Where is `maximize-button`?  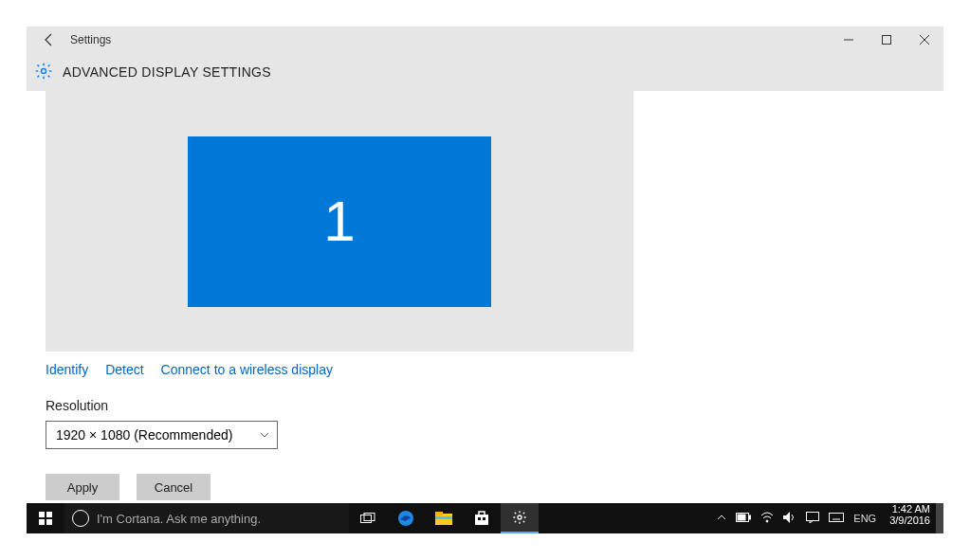
maximize-button is located at coordinates (887, 40).